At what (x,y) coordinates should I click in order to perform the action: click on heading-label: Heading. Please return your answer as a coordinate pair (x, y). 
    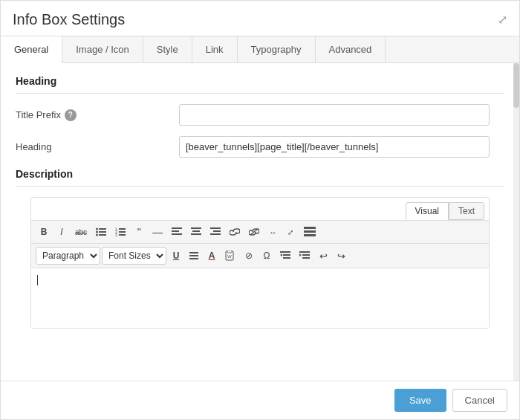
    Looking at the image, I should click on (97, 147).